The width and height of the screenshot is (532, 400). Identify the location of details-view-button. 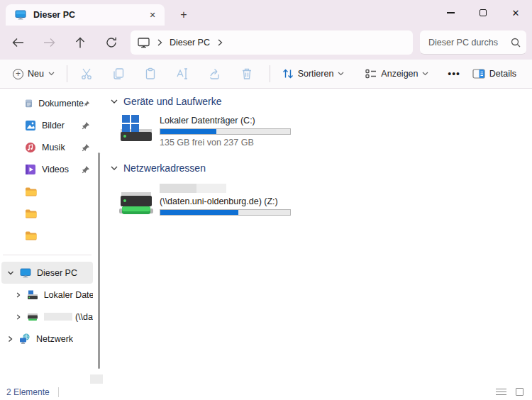
(501, 392).